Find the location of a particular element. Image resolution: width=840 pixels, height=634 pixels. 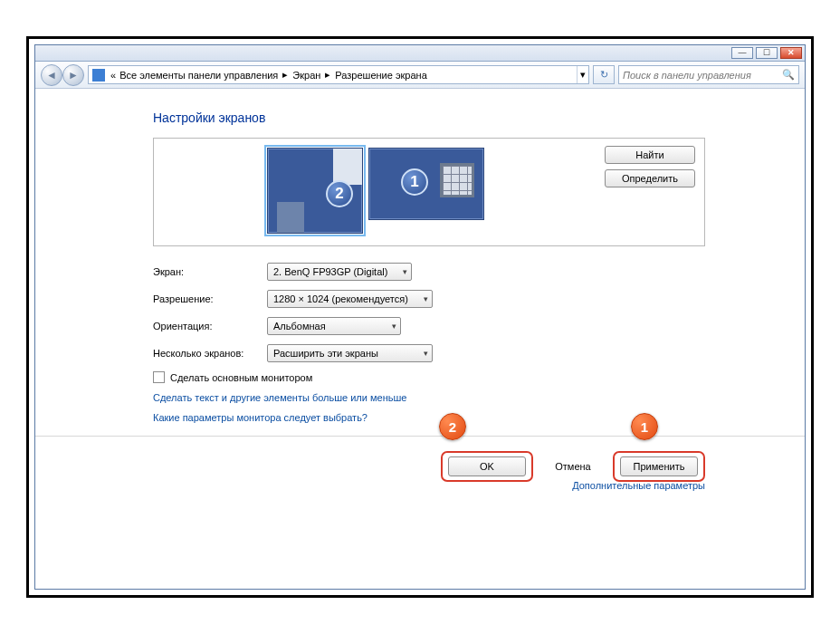

primary-monitor-checkbox: Сделать основным монитором is located at coordinates (429, 377).